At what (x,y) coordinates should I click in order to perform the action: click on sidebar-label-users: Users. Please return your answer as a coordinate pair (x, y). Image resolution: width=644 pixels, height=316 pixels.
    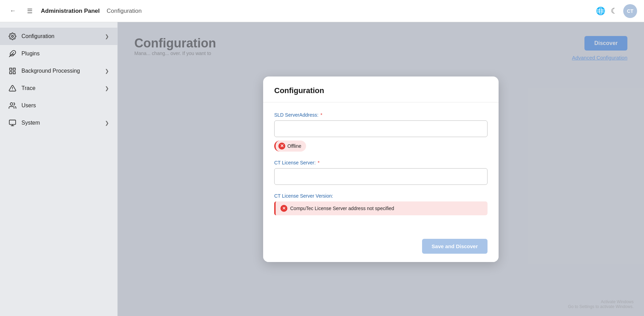
    Looking at the image, I should click on (65, 106).